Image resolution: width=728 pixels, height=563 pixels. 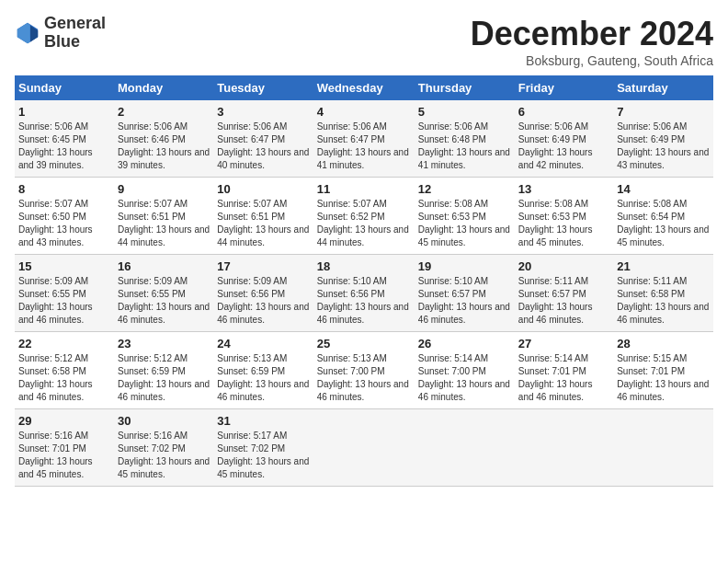 What do you see at coordinates (364, 344) in the screenshot?
I see `day-number: 25` at bounding box center [364, 344].